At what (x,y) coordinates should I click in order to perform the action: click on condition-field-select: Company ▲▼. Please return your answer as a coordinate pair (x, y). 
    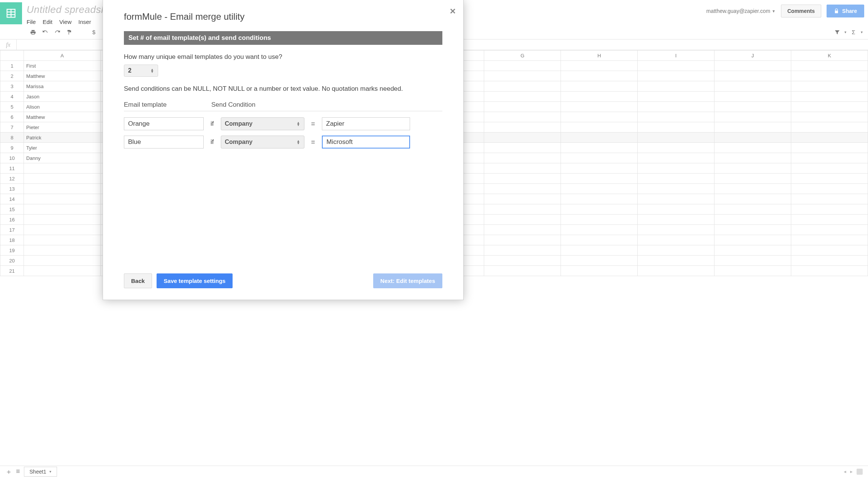
    Looking at the image, I should click on (263, 142).